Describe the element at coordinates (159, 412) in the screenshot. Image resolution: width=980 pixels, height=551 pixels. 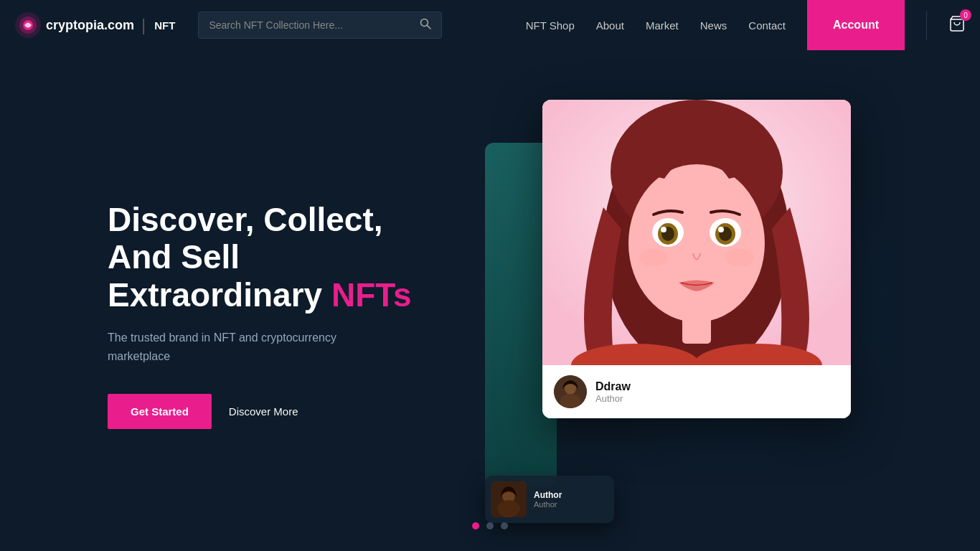
I see `get-started-button: Get Started` at that location.